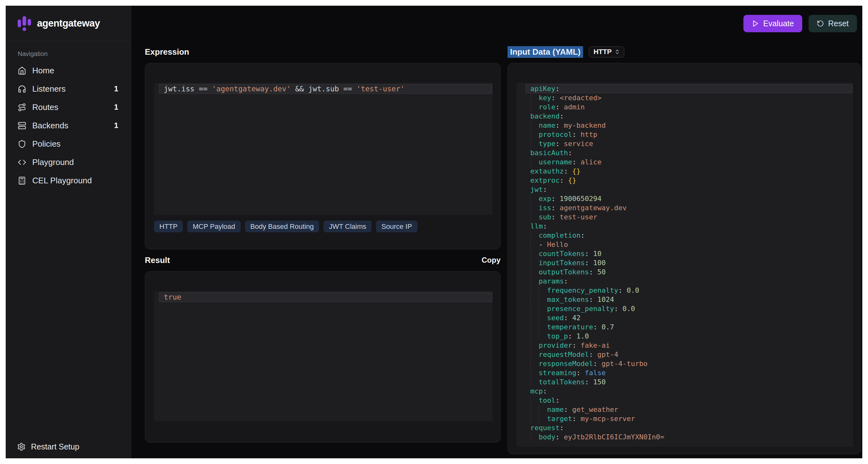 The width and height of the screenshot is (868, 464). Describe the element at coordinates (689, 290) in the screenshot. I see `yaml-line: frequency_penalty: 0.0` at that location.